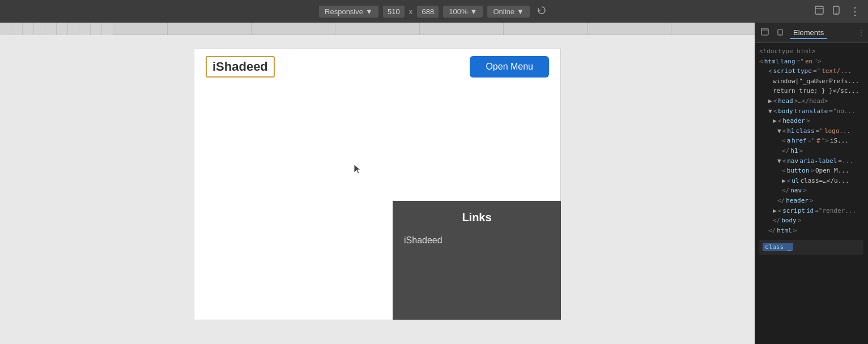  I want to click on width-input, so click(394, 11).